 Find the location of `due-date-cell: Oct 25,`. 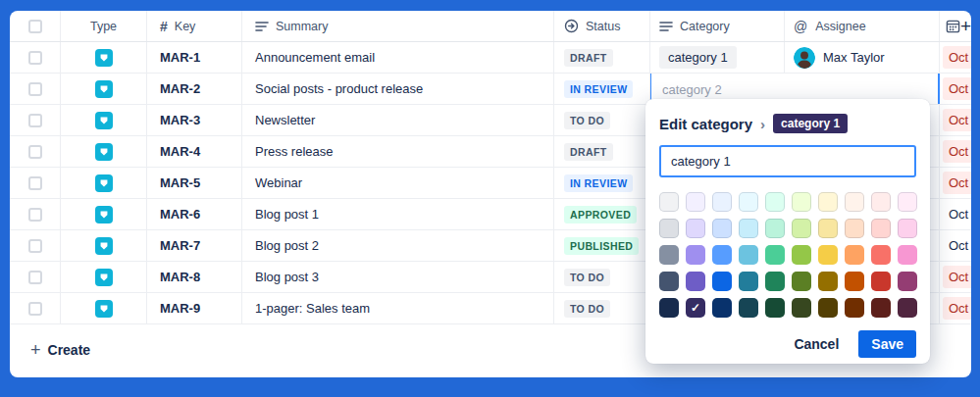

due-date-cell: Oct 25, is located at coordinates (955, 214).